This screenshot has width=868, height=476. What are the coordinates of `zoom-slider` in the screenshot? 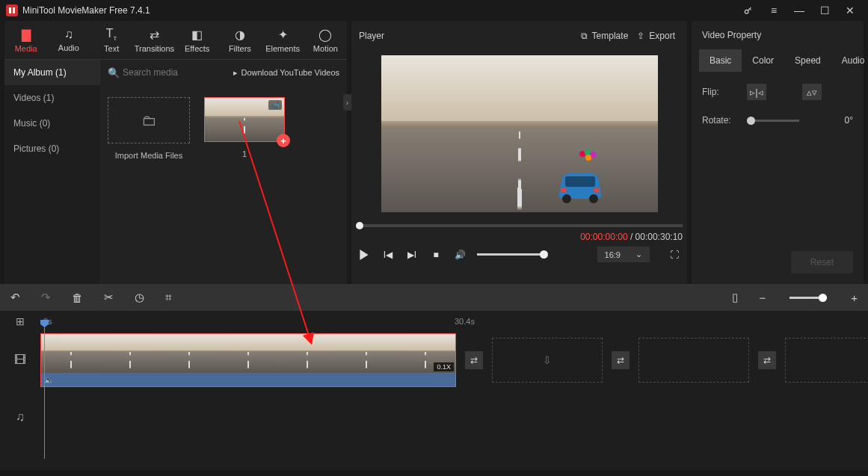 It's located at (808, 297).